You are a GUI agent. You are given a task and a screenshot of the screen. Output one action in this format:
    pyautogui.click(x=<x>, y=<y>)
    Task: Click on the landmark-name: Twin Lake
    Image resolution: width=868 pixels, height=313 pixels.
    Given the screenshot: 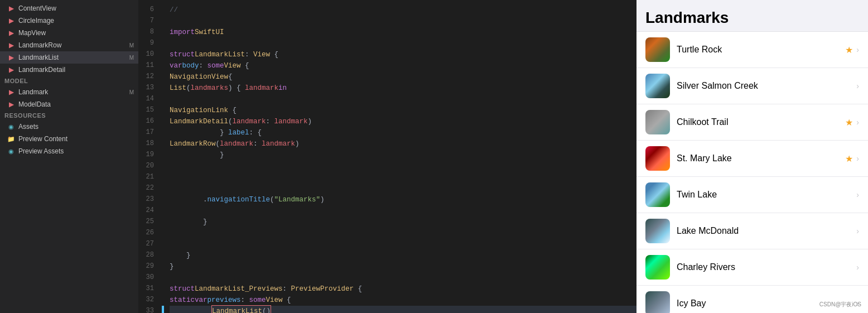 What is the action you would take?
    pyautogui.click(x=766, y=195)
    